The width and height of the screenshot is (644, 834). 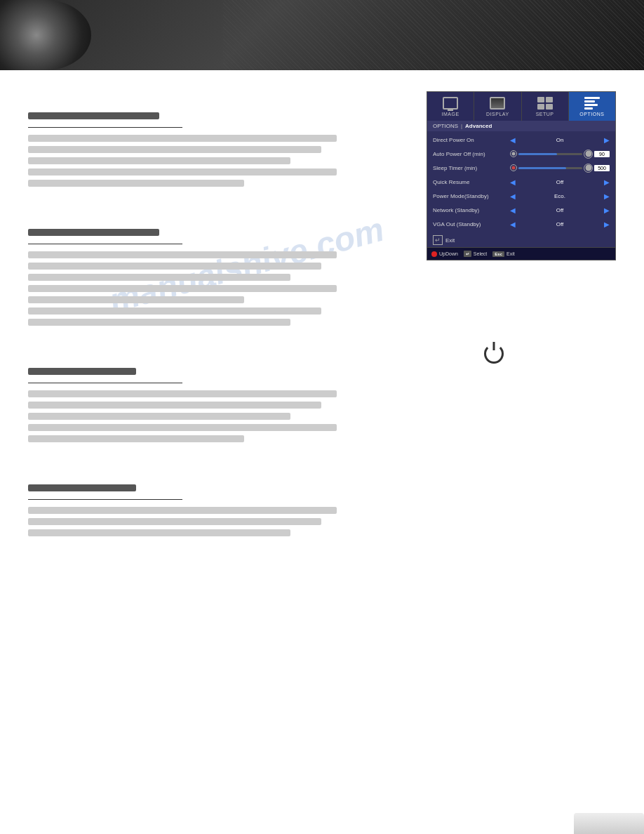 What do you see at coordinates (450, 107) in the screenshot?
I see `tab-image: IMAGE` at bounding box center [450, 107].